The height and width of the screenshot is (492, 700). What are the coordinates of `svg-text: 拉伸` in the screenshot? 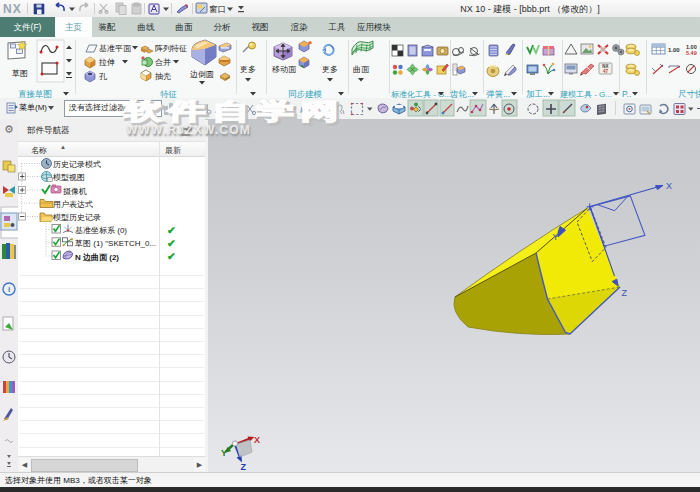 It's located at (106, 62).